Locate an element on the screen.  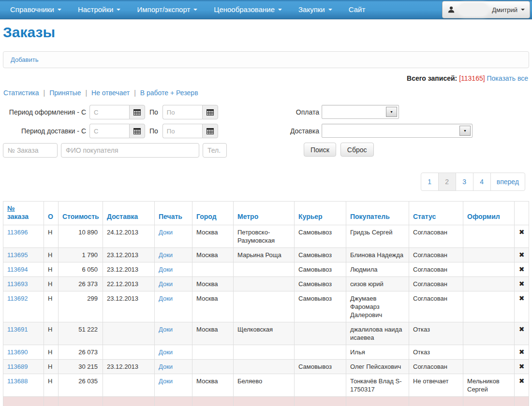
order-id-link: 113694 is located at coordinates (17, 270).